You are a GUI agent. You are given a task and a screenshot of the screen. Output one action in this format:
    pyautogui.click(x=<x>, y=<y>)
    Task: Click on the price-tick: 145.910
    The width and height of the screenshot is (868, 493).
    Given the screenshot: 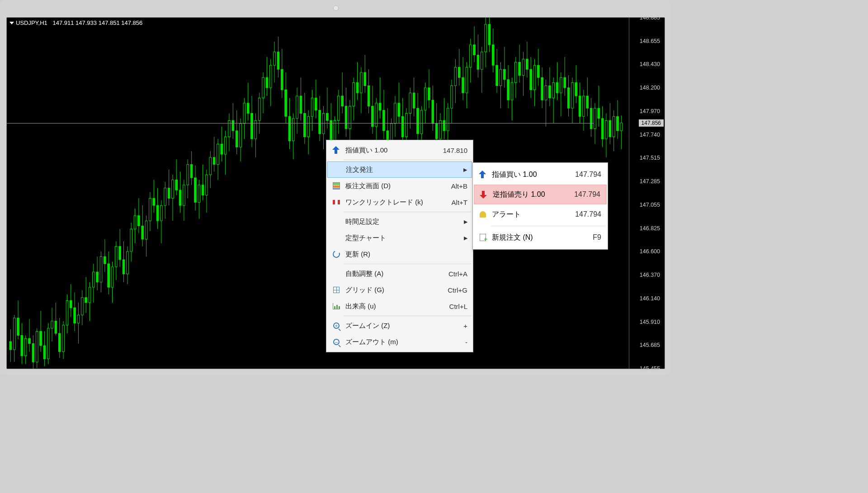 What is the action you would take?
    pyautogui.click(x=650, y=322)
    